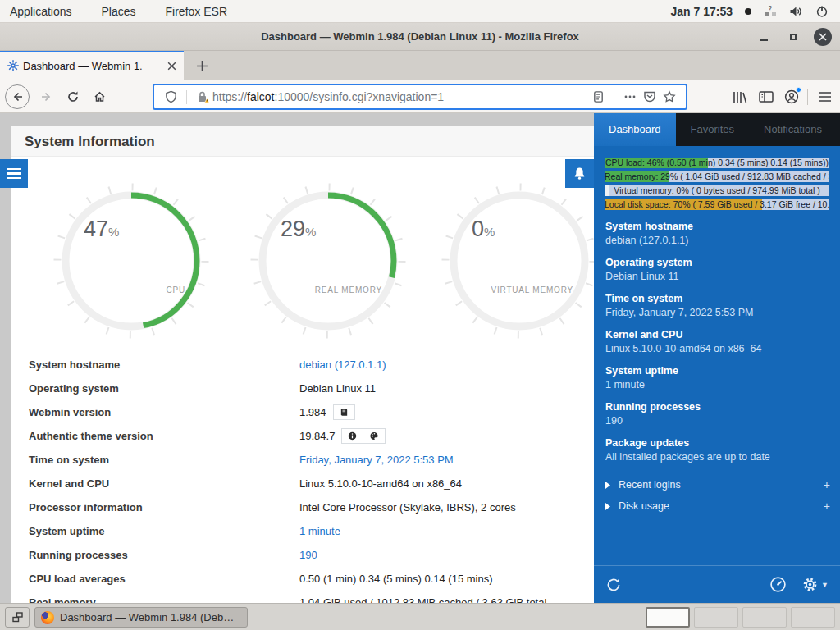  I want to click on menu-hamburger-icon, so click(825, 97).